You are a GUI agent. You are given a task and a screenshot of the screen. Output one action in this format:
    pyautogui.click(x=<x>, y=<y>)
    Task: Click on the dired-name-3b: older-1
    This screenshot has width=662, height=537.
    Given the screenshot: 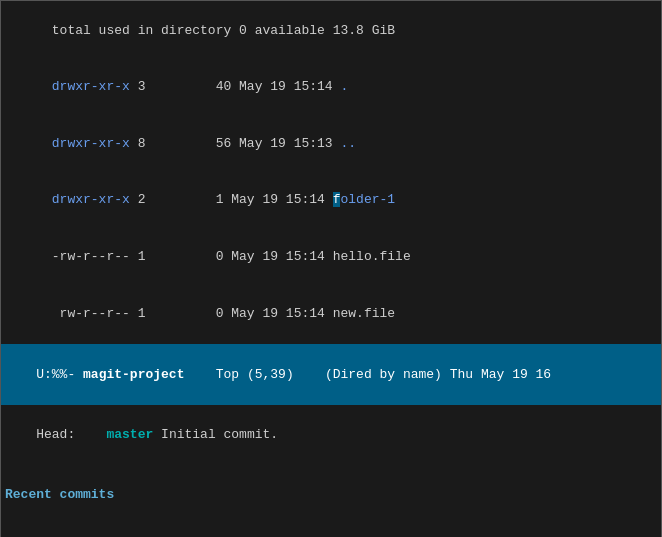 What is the action you would take?
    pyautogui.click(x=368, y=200)
    